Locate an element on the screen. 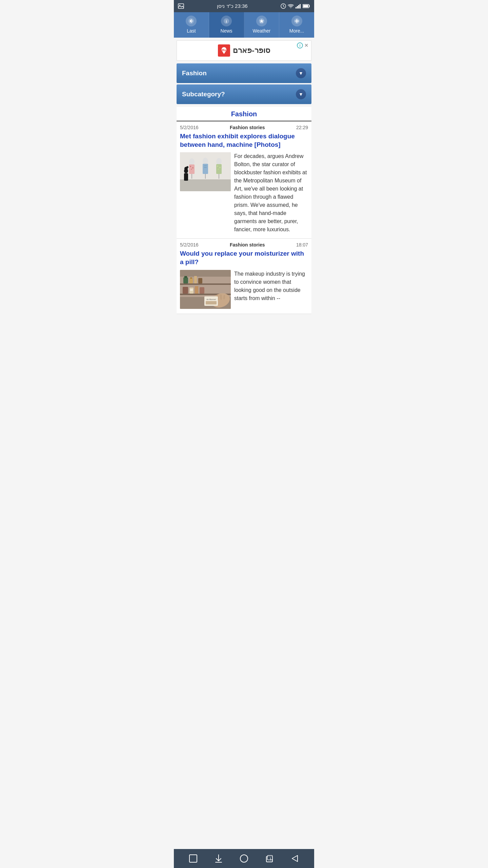  article-2-body: de Mamiel The makeup industry is trying … is located at coordinates (244, 290).